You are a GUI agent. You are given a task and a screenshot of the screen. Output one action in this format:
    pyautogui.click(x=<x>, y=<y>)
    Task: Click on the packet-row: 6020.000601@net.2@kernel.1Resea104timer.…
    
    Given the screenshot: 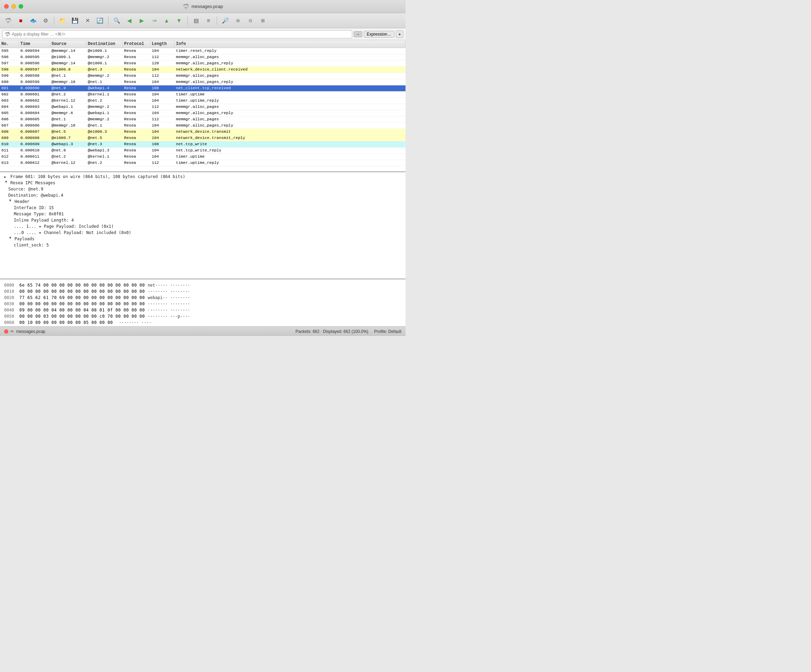 What is the action you would take?
    pyautogui.click(x=203, y=95)
    